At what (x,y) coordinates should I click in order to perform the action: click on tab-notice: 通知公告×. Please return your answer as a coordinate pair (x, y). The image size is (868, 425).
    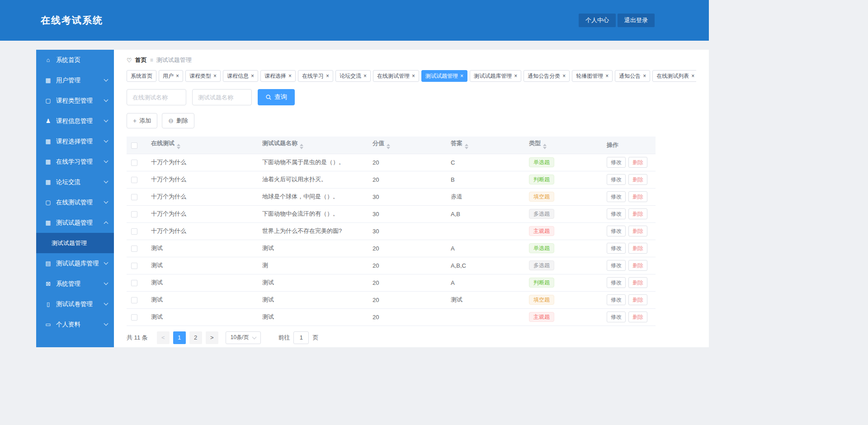
    Looking at the image, I should click on (632, 76).